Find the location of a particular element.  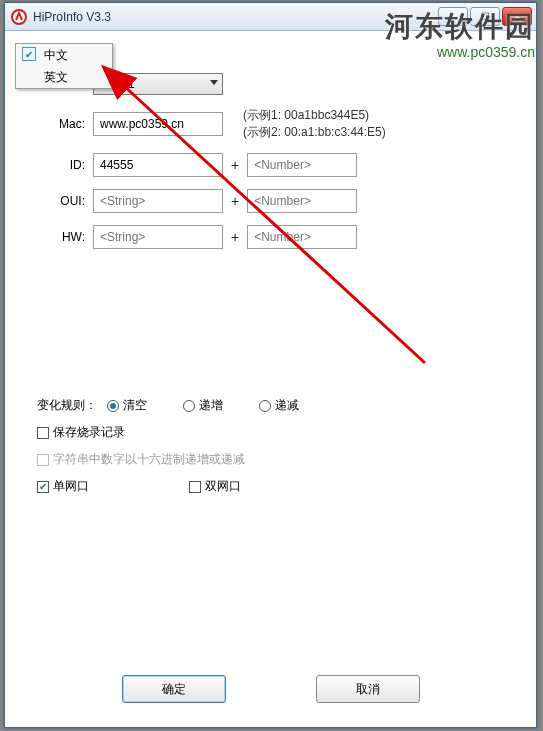

rule-radio-increase-label: 递增 is located at coordinates (211, 406).